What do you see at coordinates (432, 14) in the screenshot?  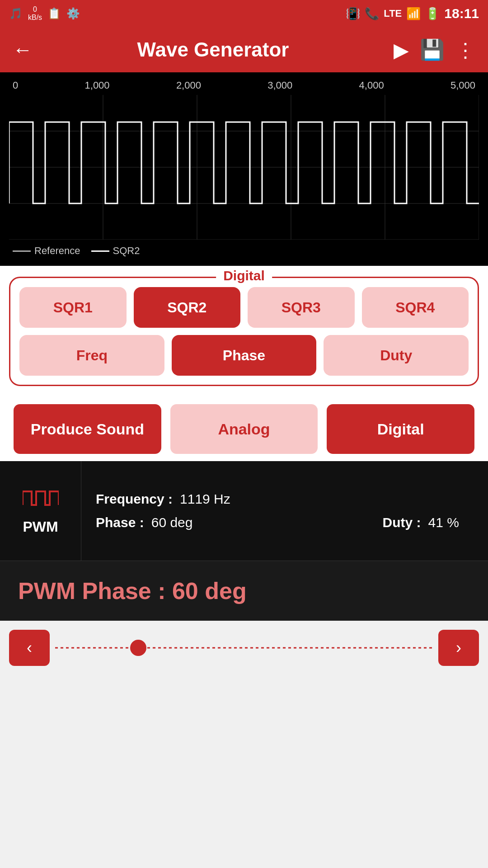 I see `battery-icon: 🔋` at bounding box center [432, 14].